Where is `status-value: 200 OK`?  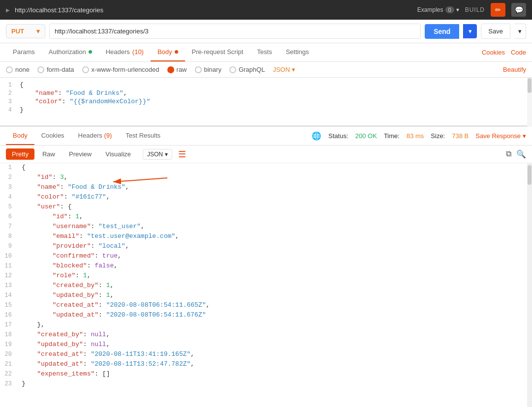
status-value: 200 OK is located at coordinates (366, 136).